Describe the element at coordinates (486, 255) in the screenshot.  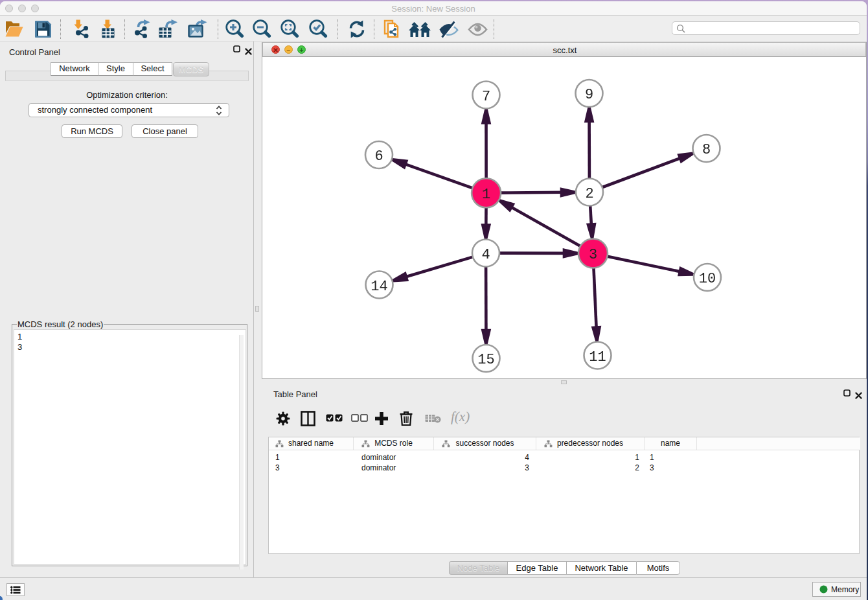
I see `svg-text: 4` at that location.